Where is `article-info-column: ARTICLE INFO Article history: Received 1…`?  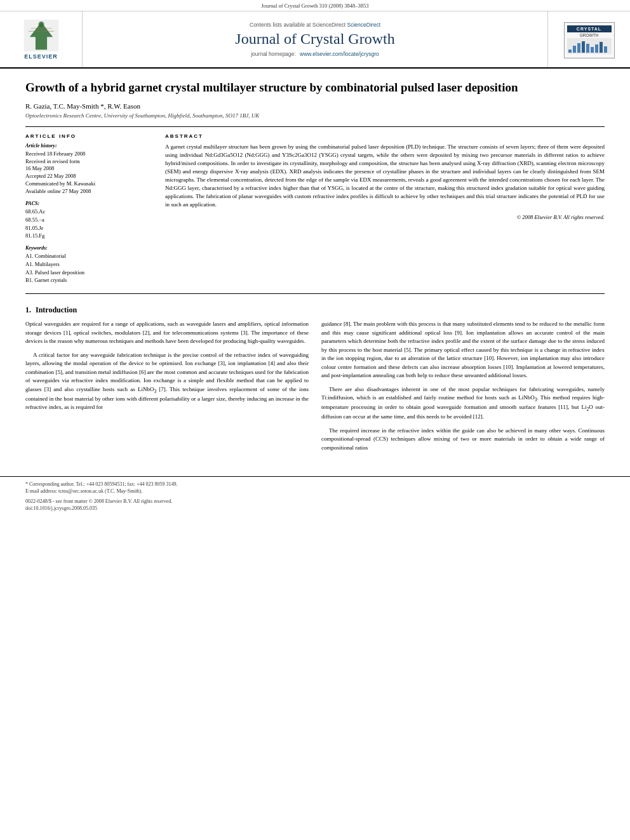
article-info-column: ARTICLE INFO Article history: Received 1… is located at coordinates (89, 209).